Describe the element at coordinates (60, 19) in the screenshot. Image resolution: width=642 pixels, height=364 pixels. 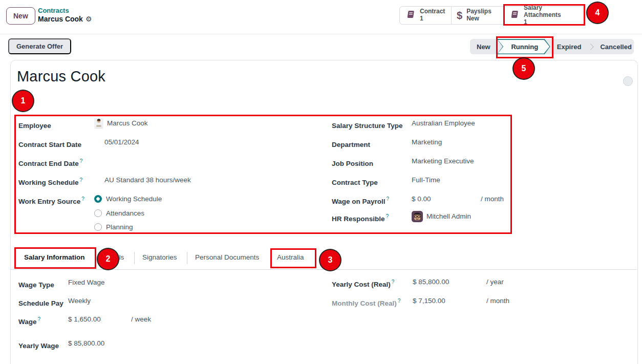
I see `breadcrumb-current: Marcus Cook` at that location.